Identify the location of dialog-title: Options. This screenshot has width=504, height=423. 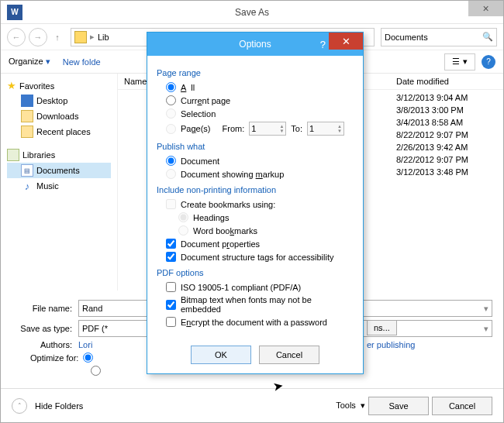
(254, 44).